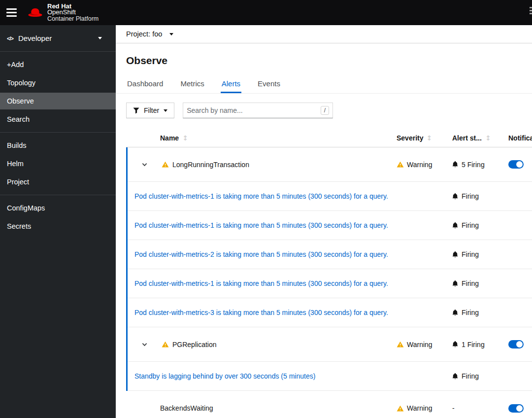 The width and height of the screenshot is (532, 418). What do you see at coordinates (425, 138) in the screenshot?
I see `column-header-severity: Severity ↕` at bounding box center [425, 138].